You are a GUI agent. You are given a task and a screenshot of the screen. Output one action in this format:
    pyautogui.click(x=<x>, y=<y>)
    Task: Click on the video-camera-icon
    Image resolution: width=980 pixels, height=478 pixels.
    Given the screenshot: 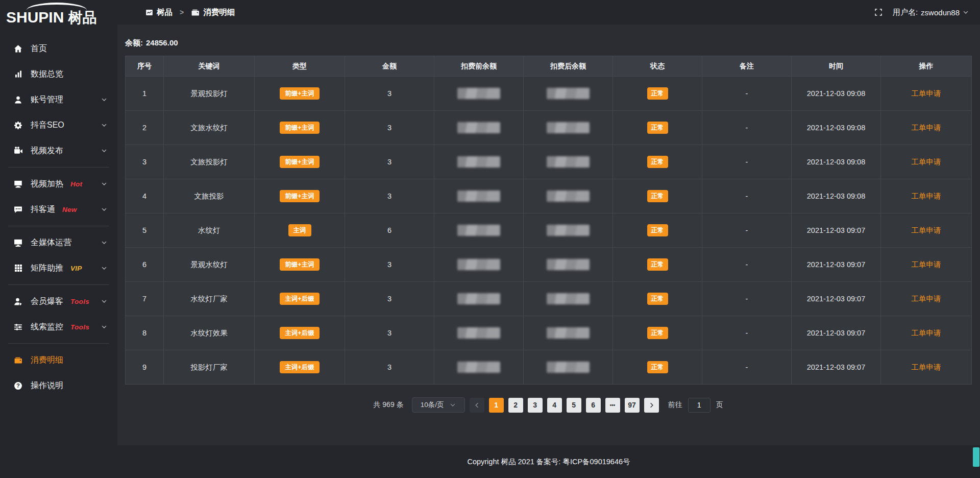 What is the action you would take?
    pyautogui.click(x=18, y=151)
    